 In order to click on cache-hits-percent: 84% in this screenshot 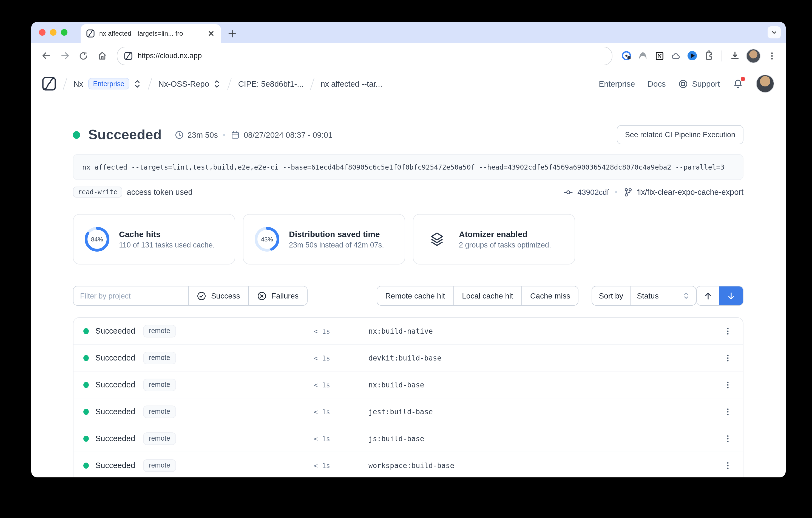, I will do `click(97, 239)`.